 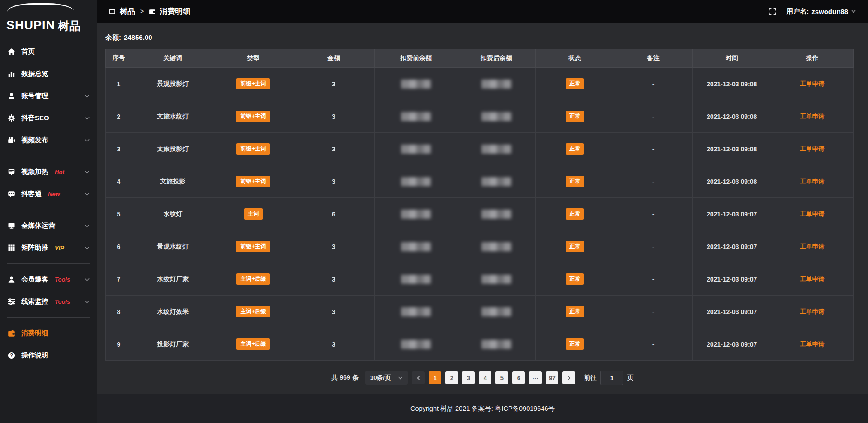 I want to click on pagination-total: 共 969 条, so click(x=345, y=378).